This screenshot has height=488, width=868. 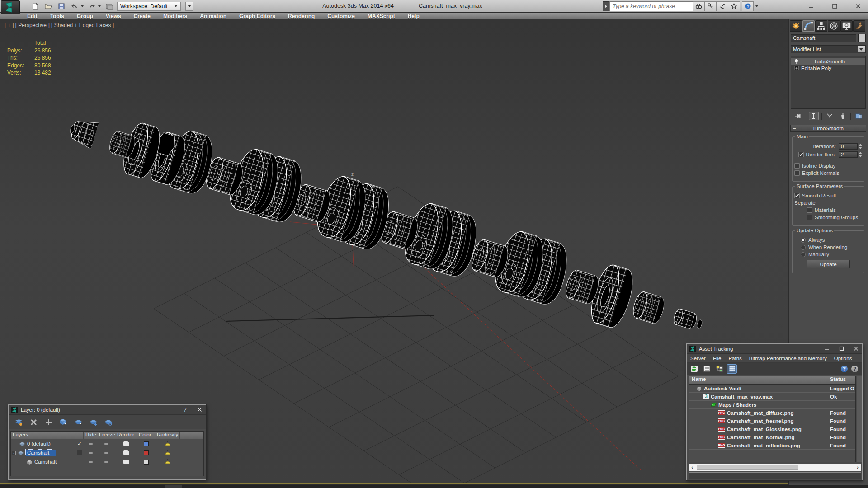 What do you see at coordinates (107, 444) in the screenshot?
I see `layer-row-default: 0 (default) ✓` at bounding box center [107, 444].